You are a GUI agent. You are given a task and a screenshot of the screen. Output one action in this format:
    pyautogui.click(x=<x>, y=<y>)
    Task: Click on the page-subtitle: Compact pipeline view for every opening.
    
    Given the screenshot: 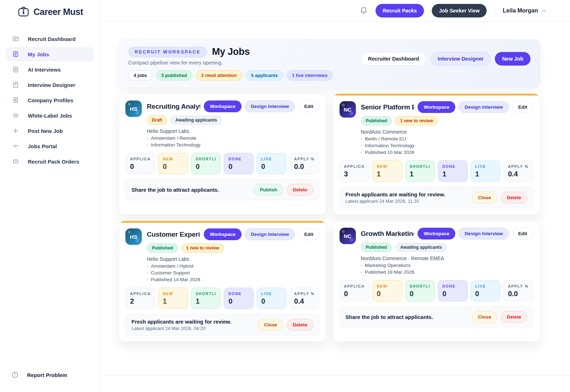 What is the action you would take?
    pyautogui.click(x=230, y=63)
    